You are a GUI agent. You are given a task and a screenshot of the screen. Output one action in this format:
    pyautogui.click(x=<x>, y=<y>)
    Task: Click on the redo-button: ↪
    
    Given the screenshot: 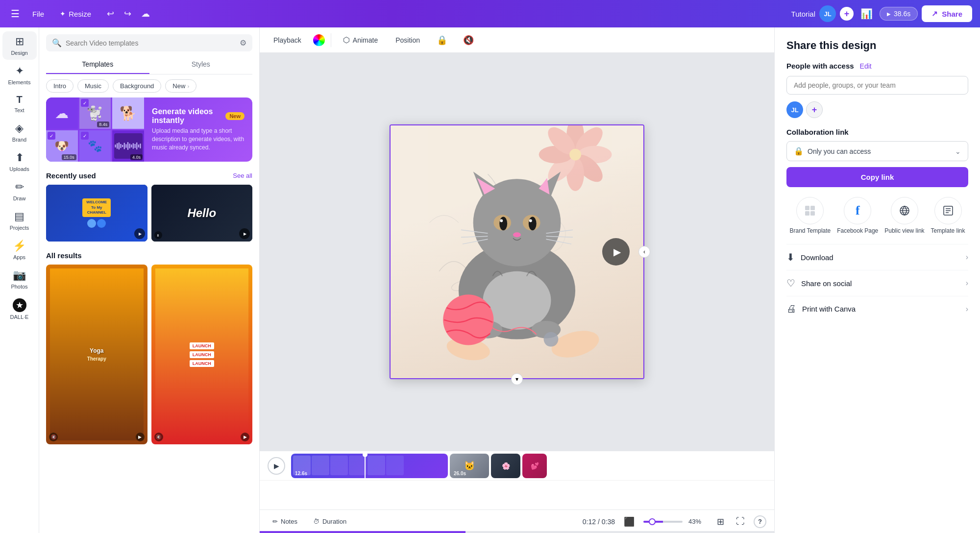 What is the action you would take?
    pyautogui.click(x=127, y=14)
    